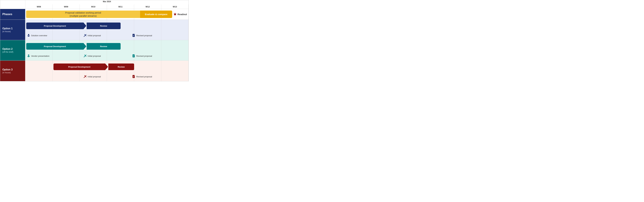 Image resolution: width=644 pixels, height=202 pixels. I want to click on option3-row: Option 3 (in house) Proposal Development…, so click(94, 71).